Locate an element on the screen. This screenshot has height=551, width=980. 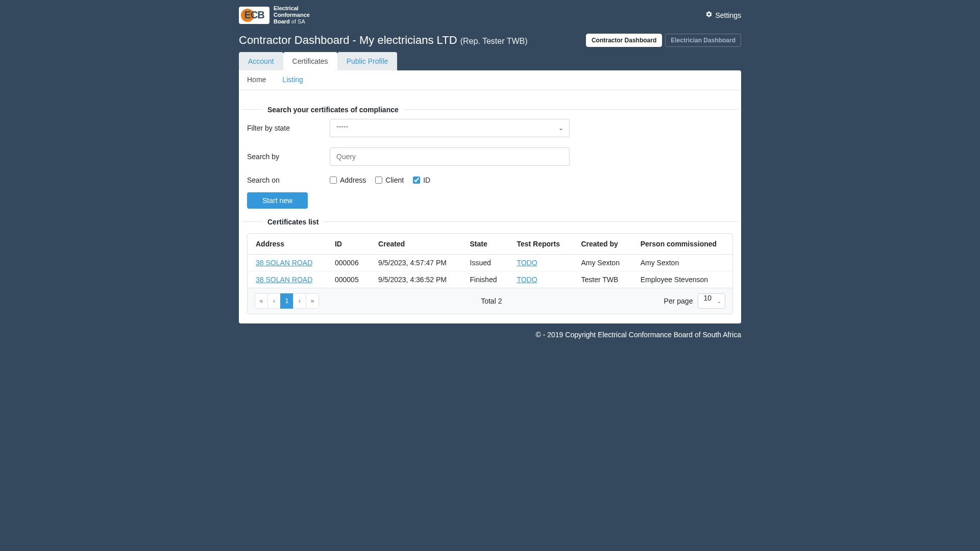
col-test-reports: Test Reports is located at coordinates (541, 244).